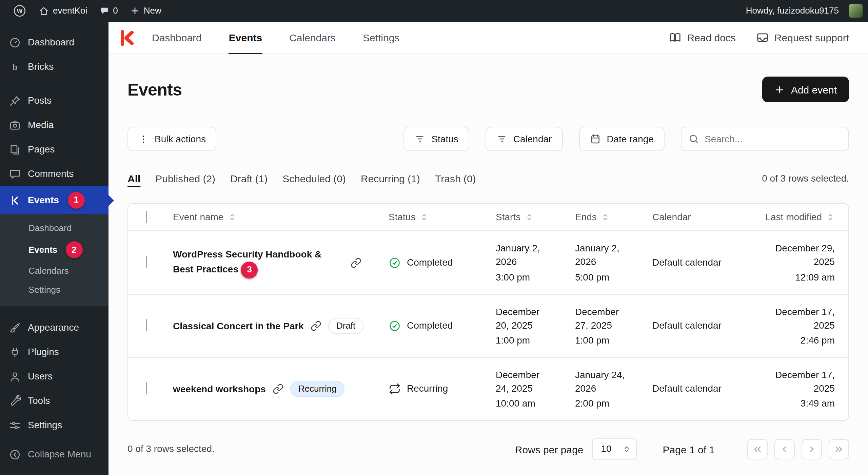 The height and width of the screenshot is (475, 868). I want to click on previous-page-button, so click(785, 449).